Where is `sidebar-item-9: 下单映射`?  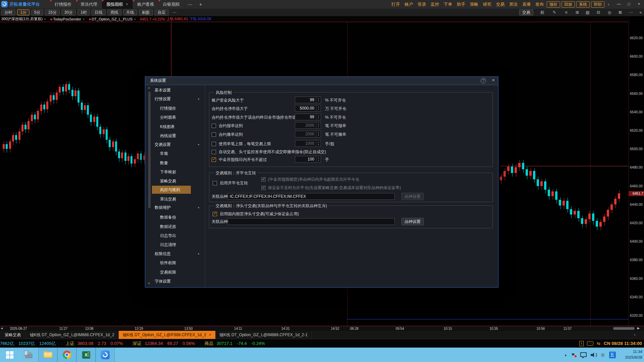
sidebar-item-9: 下单映射 is located at coordinates (168, 172).